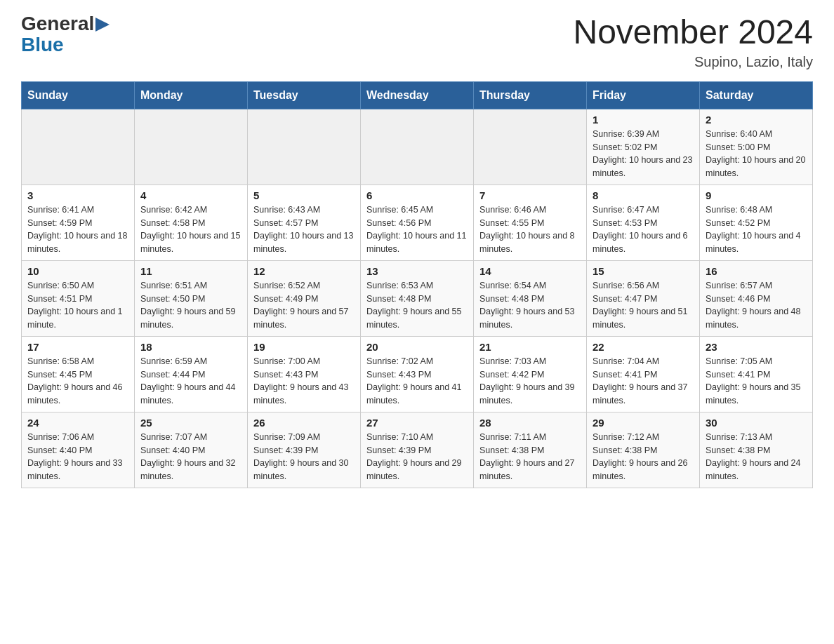  Describe the element at coordinates (191, 195) in the screenshot. I see `day-number: 4` at that location.